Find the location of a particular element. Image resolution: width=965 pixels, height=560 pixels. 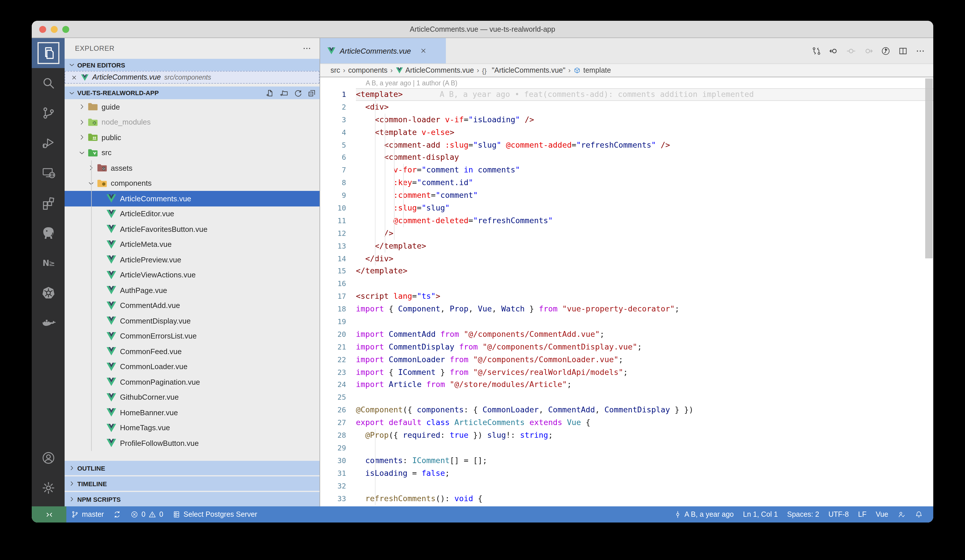

line-number: 14 is located at coordinates (338, 259).